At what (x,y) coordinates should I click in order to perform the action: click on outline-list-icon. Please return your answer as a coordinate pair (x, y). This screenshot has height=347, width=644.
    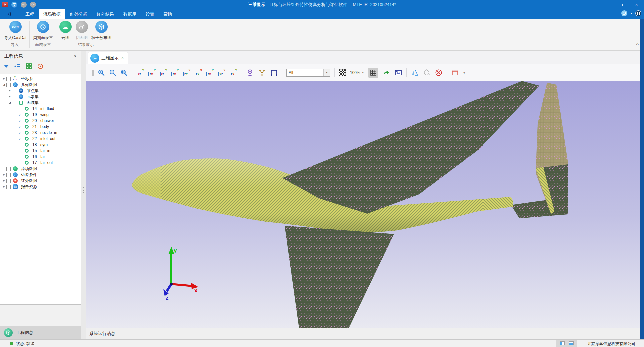
    Looking at the image, I should click on (18, 66).